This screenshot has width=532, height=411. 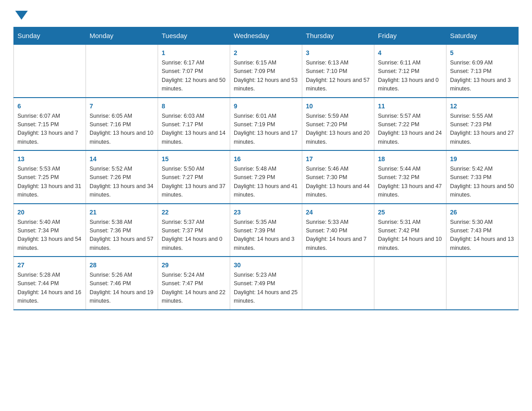 I want to click on calendar-header-row: SundayMondayTuesdayWednesdayThursdayFrid…, so click(x=266, y=36).